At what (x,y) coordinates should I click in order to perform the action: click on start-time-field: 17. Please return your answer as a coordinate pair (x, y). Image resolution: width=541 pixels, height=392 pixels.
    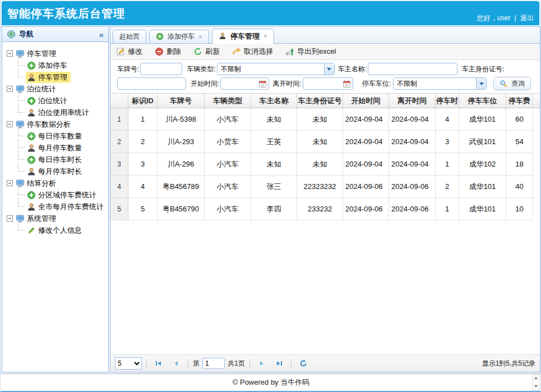
    Looking at the image, I should click on (244, 84).